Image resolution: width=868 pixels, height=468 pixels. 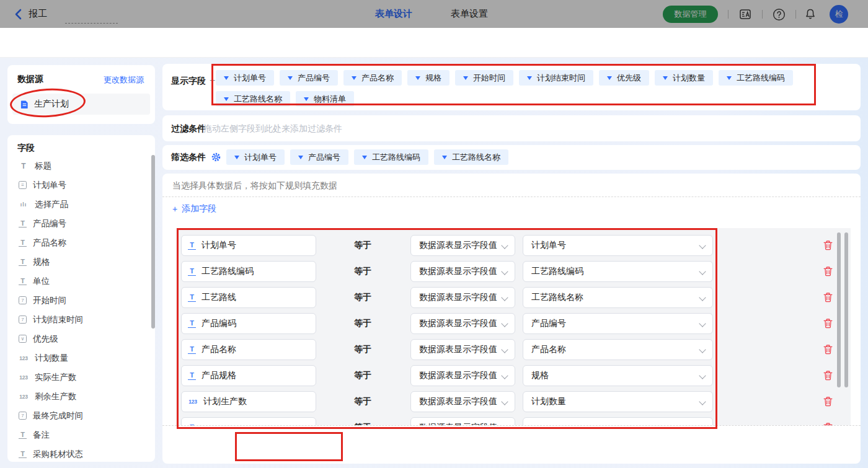 What do you see at coordinates (618, 402) in the screenshot?
I see `rule-value-select: 计划数量` at bounding box center [618, 402].